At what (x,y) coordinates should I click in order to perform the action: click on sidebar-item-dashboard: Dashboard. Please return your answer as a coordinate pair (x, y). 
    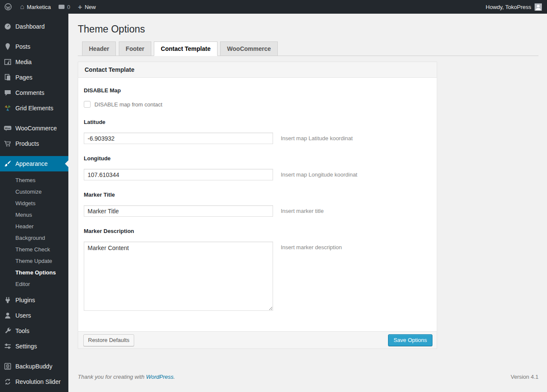
    Looking at the image, I should click on (34, 27).